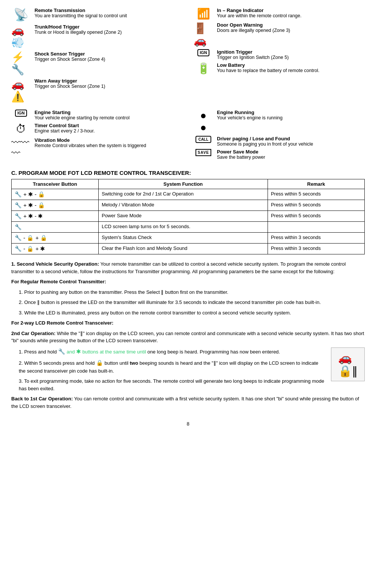 This screenshot has height=588, width=376. I want to click on in-range-title: In – Range Indicator, so click(291, 11).